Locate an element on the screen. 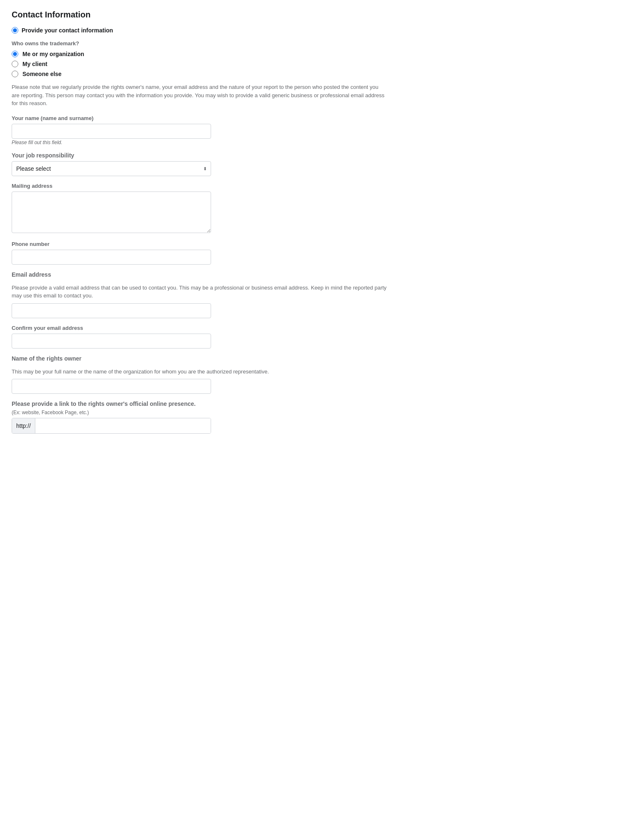  job-responsibility-field-group: Your job responsibility Please select Le… is located at coordinates (199, 164).